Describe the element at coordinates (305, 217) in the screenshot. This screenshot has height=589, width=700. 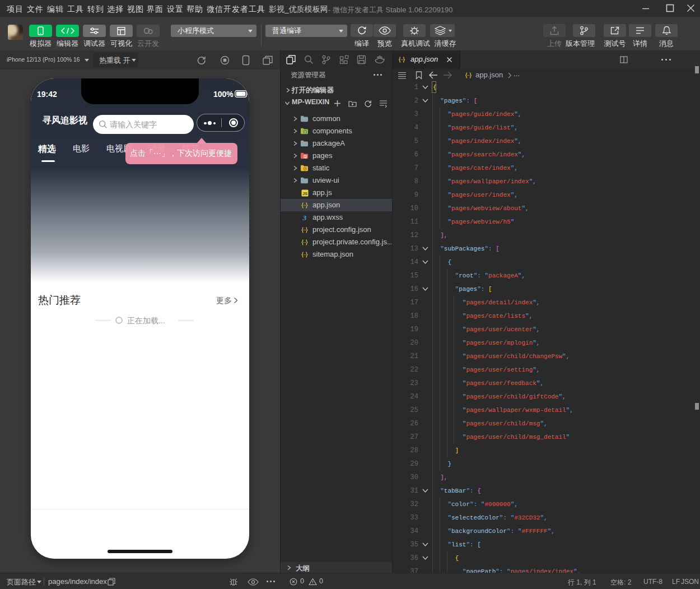
I see `svg-text: 3` at that location.